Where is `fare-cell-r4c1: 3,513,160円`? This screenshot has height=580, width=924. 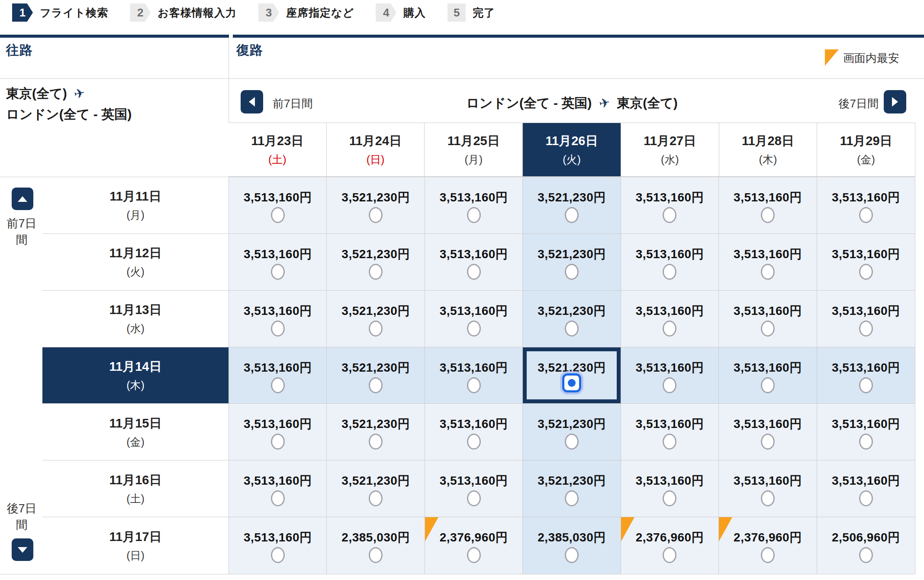
fare-cell-r4c1: 3,513,160円 is located at coordinates (278, 376).